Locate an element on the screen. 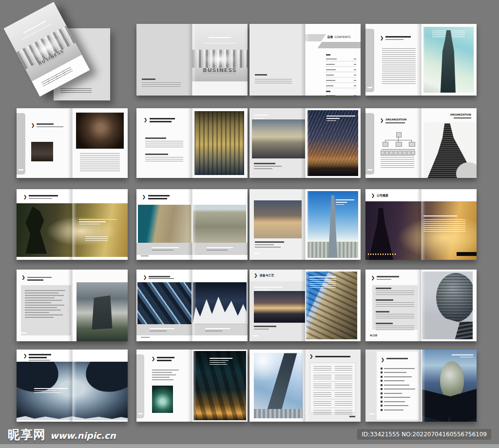  site-url: www.nipic.cn is located at coordinates (83, 436).